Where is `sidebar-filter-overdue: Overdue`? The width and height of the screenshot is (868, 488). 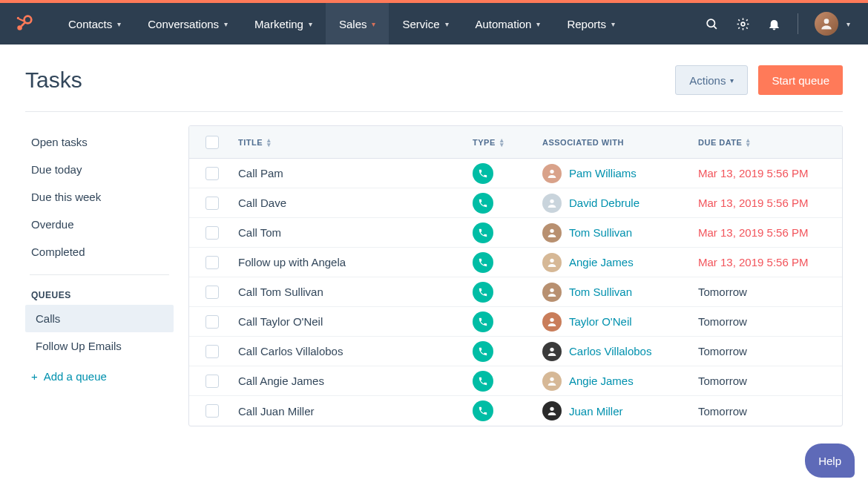
sidebar-filter-overdue: Overdue is located at coordinates (99, 224).